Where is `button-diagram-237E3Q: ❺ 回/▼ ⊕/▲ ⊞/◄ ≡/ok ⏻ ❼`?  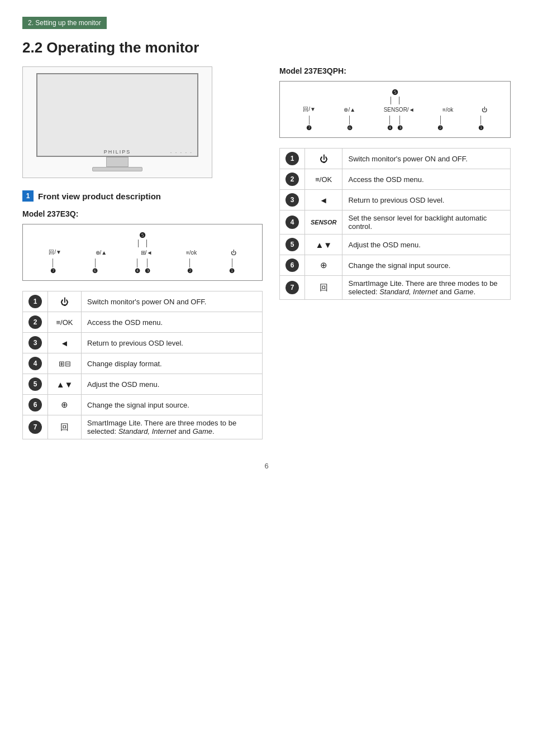 button-diagram-237E3Q: ❺ 回/▼ ⊕/▲ ⊞/◄ ≡/ok ⏻ ❼ is located at coordinates (142, 252).